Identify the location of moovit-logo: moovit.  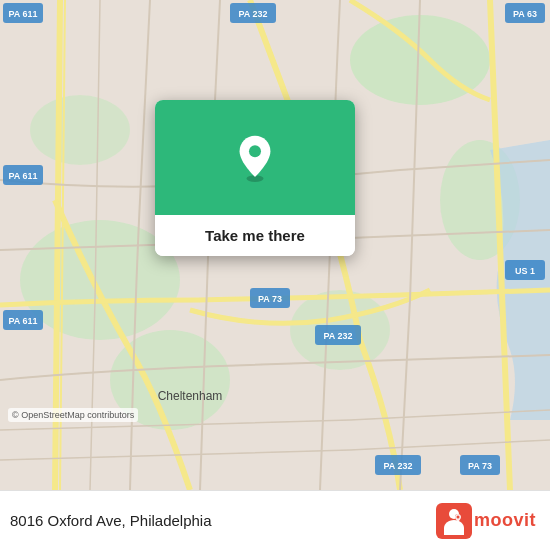
(486, 521).